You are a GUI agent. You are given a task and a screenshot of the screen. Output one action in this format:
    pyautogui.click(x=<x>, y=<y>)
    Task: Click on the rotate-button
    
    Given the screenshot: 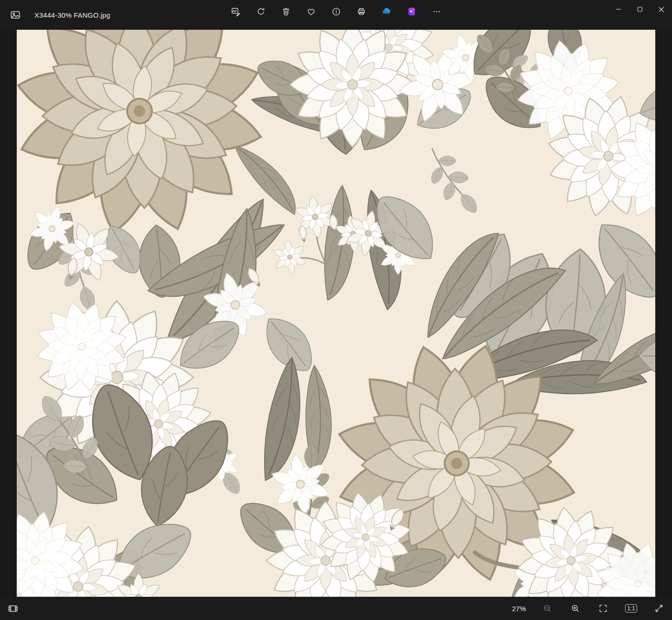 What is the action you would take?
    pyautogui.click(x=261, y=12)
    